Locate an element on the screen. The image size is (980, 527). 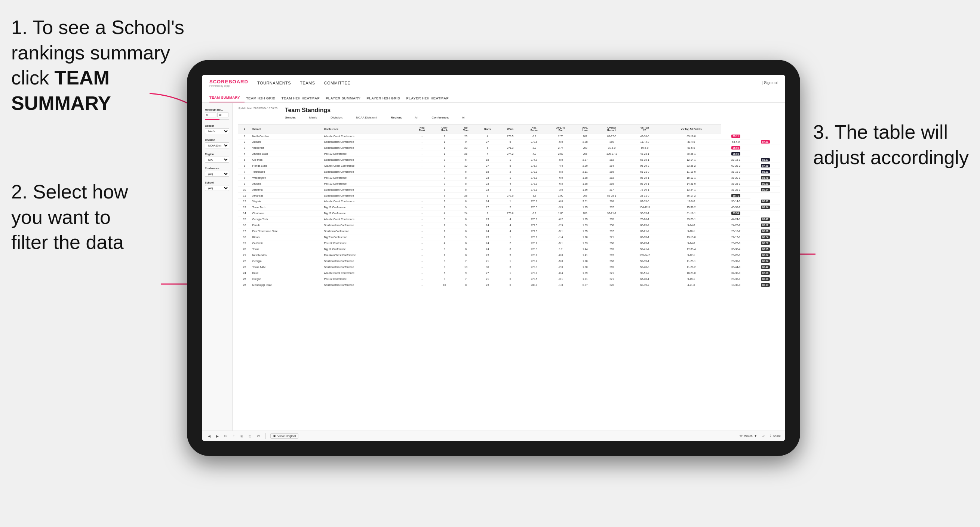
filter-school: School (All) is located at coordinates (217, 186).